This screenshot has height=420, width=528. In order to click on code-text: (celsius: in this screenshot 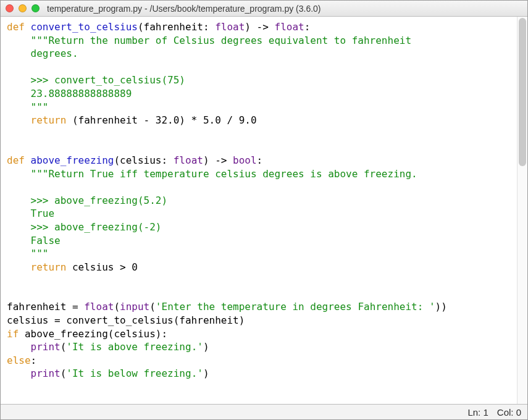, I will do `click(143, 161)`.